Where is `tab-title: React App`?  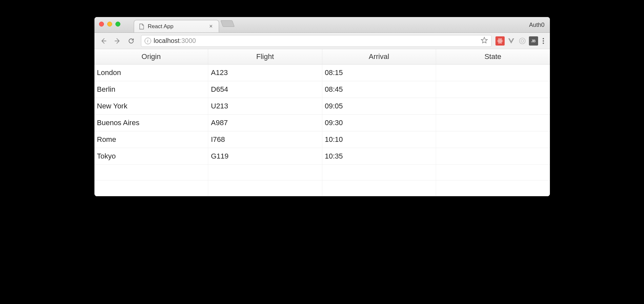
tab-title: React App is located at coordinates (176, 27).